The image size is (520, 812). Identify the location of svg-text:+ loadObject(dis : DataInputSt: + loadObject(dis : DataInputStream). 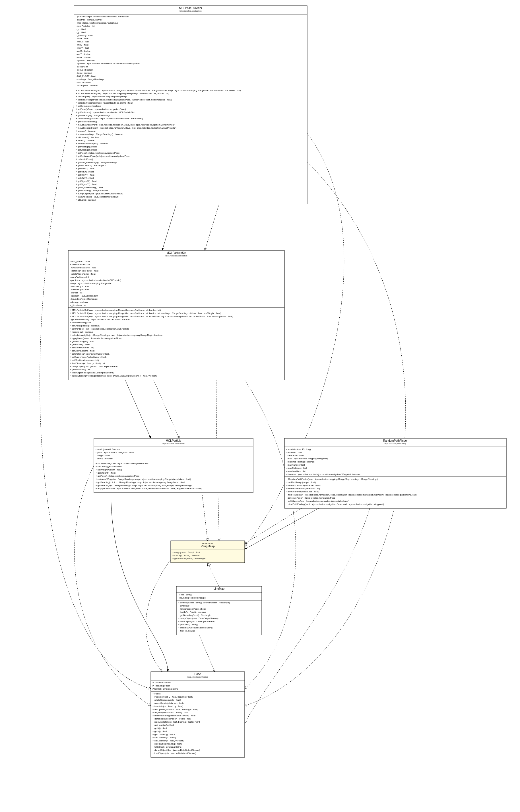
(196, 621).